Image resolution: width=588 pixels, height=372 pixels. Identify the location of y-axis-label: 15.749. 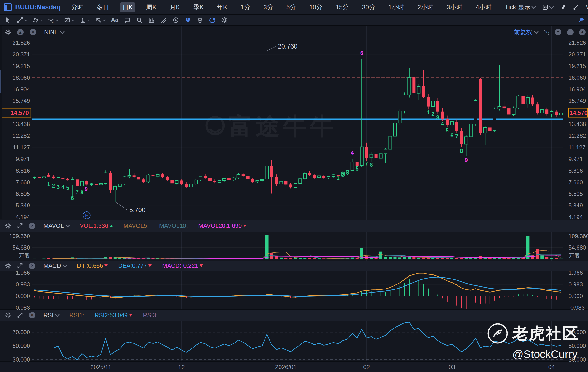
(21, 101).